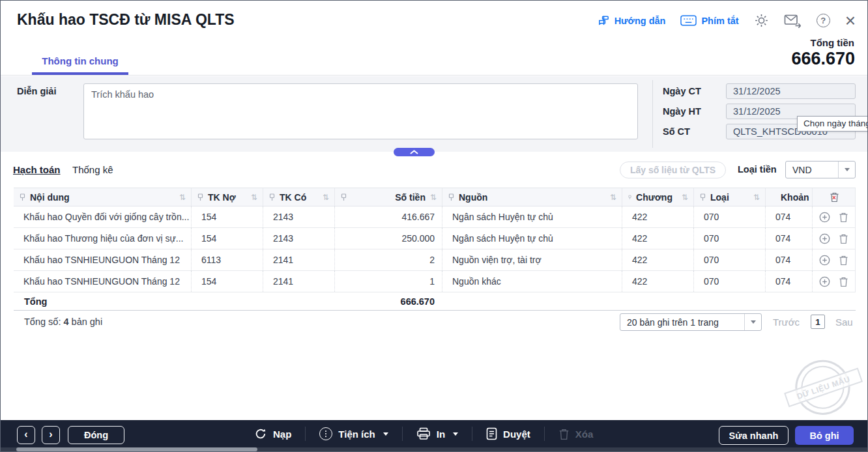 This screenshot has width=868, height=452. Describe the element at coordinates (824, 21) in the screenshot. I see `help-button: ?` at that location.